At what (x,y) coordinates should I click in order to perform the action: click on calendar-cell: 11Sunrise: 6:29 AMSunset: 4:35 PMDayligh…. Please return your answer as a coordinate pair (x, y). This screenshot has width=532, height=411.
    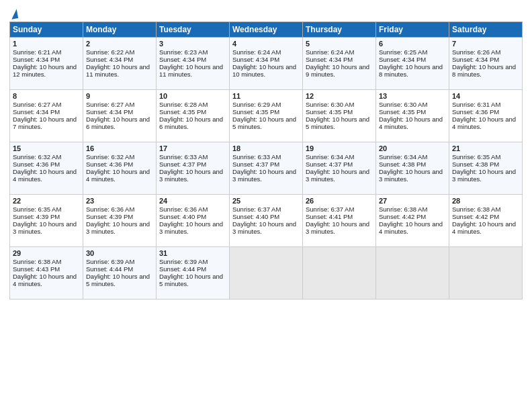
    Looking at the image, I should click on (266, 116).